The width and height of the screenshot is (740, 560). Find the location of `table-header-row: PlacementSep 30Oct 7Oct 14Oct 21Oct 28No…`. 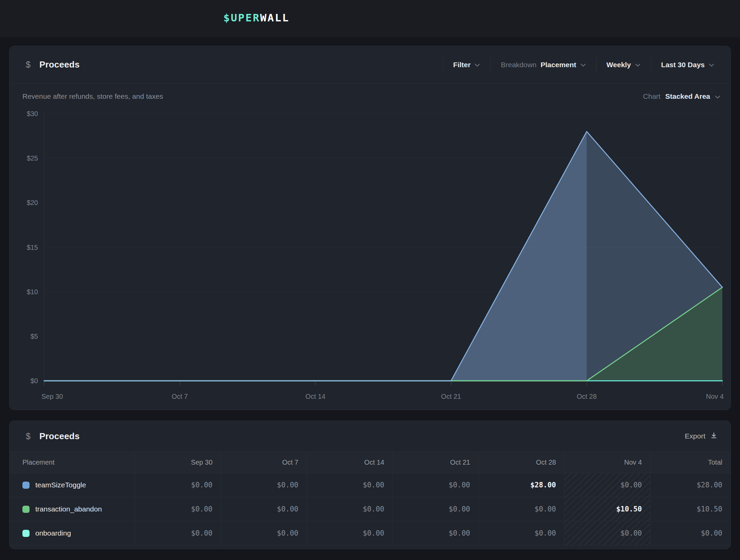

table-header-row: PlacementSep 30Oct 7Oct 14Oct 21Oct 28No… is located at coordinates (370, 462).